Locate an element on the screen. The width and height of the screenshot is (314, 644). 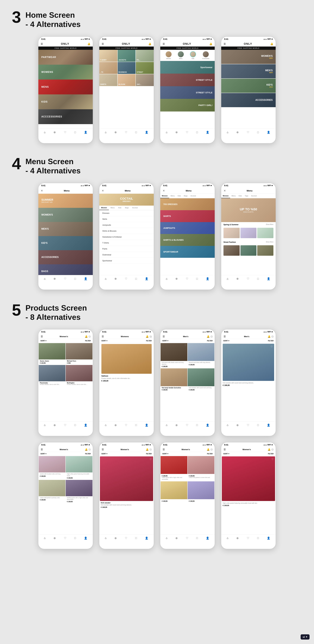
product-card-3: ♡ Hot body femble Geriveline € 169,95 is located at coordinates (174, 380).